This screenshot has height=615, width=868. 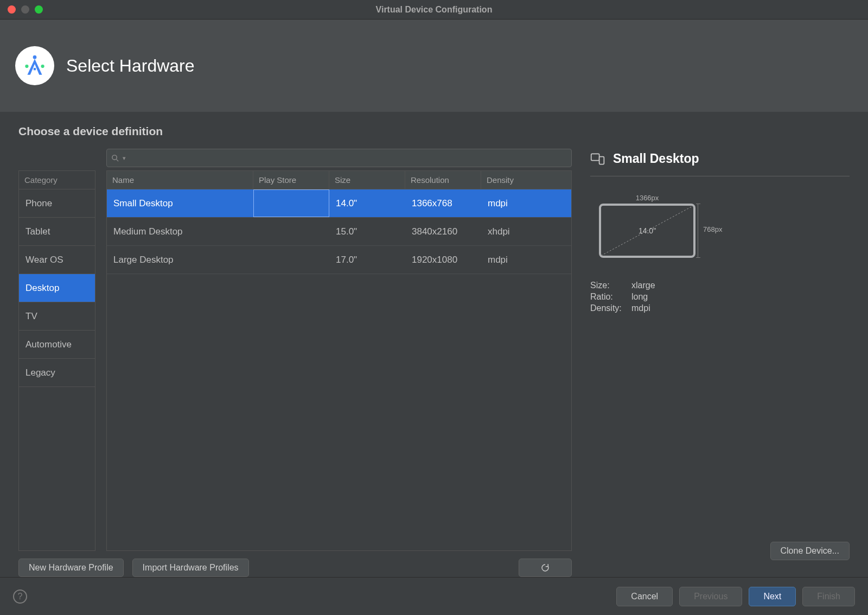 I want to click on android-studio-icon, so click(x=35, y=66).